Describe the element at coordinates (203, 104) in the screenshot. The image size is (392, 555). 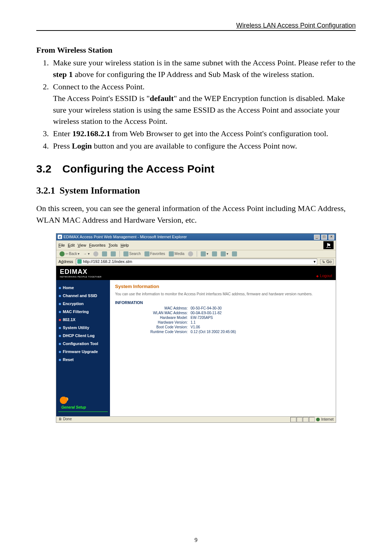
I see `step-2: Connect to the Access Point. The Access …` at that location.